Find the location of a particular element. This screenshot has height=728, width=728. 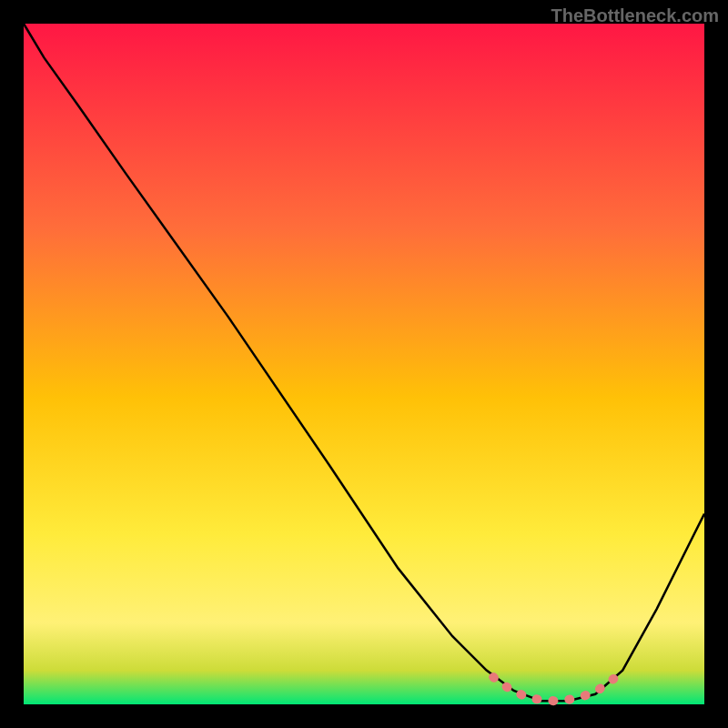

watermark-text: TheBottleneck.com is located at coordinates (635, 16).